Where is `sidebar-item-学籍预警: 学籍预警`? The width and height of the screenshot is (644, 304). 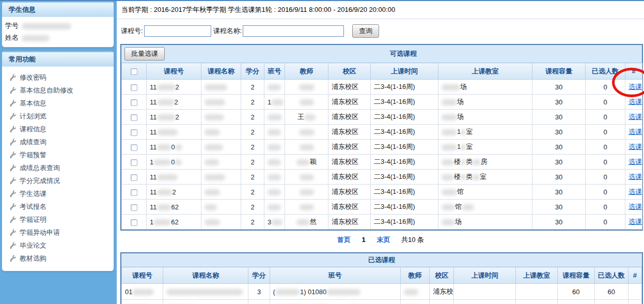 sidebar-item-学籍预警: 学籍预警 is located at coordinates (58, 155).